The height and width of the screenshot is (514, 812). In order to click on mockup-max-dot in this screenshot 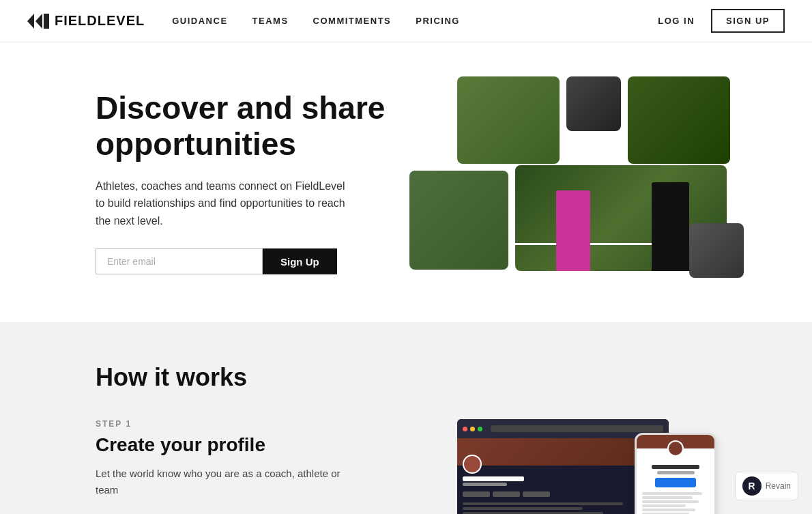, I will do `click(480, 429)`.